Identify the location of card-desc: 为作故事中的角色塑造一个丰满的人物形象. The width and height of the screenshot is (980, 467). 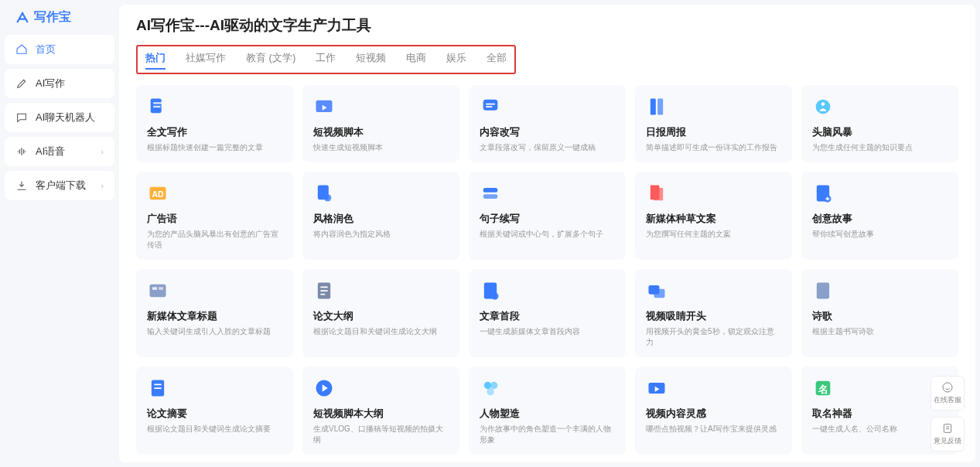
(548, 435).